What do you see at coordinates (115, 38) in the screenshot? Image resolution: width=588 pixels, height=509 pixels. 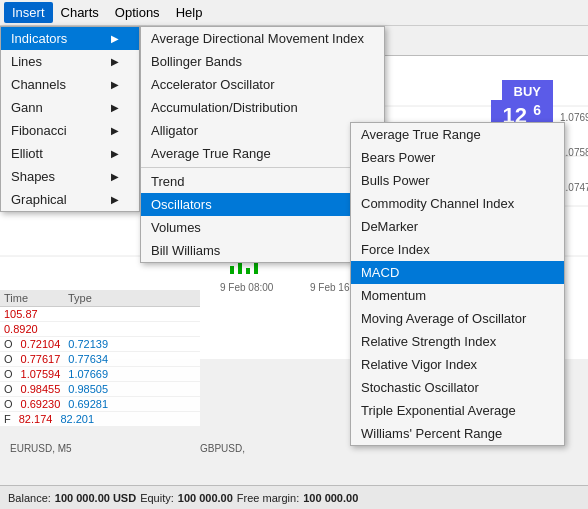 I see `indicators-arrow-icon: ▶` at bounding box center [115, 38].